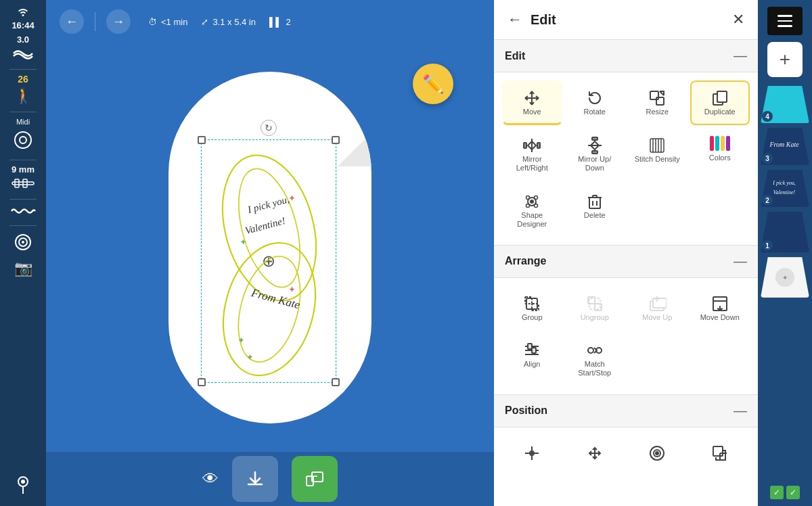 This screenshot has width=812, height=506. What do you see at coordinates (532, 103) in the screenshot?
I see `move-tool: Move` at bounding box center [532, 103].